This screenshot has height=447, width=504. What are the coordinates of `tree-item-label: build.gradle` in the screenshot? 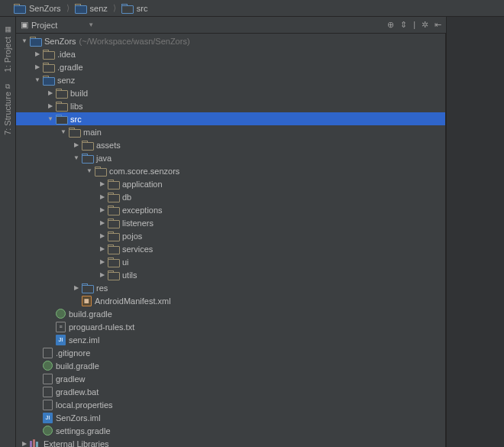 It's located at (90, 314).